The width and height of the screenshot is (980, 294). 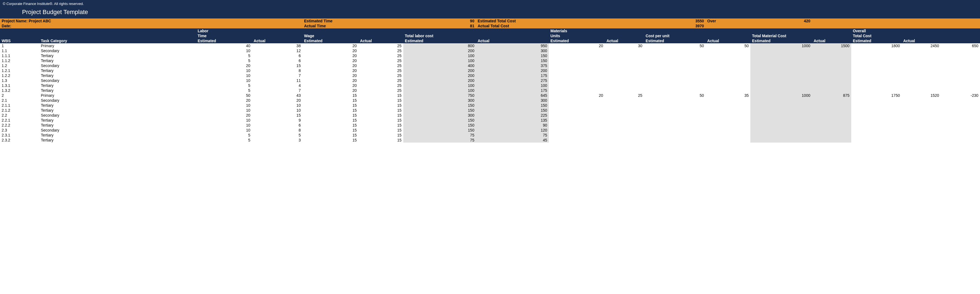 I want to click on cell-ta: 15, so click(x=277, y=115).